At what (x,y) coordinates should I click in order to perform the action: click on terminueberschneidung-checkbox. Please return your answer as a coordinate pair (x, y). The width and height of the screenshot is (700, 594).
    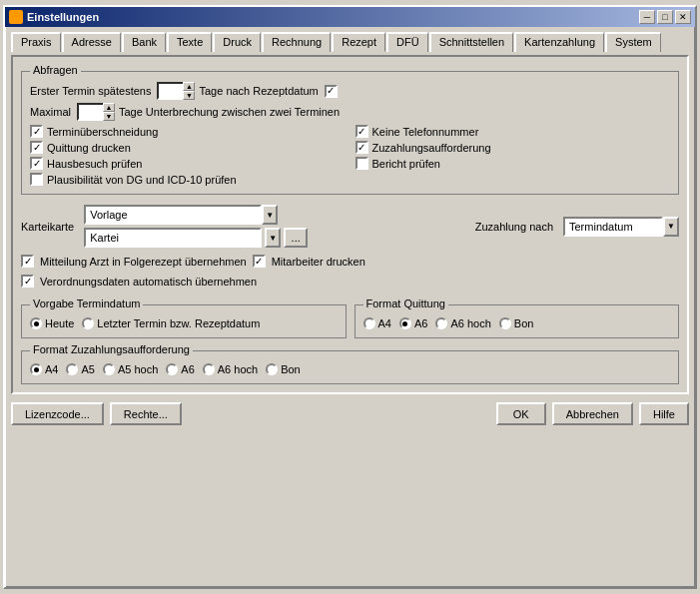
    Looking at the image, I should click on (36, 132).